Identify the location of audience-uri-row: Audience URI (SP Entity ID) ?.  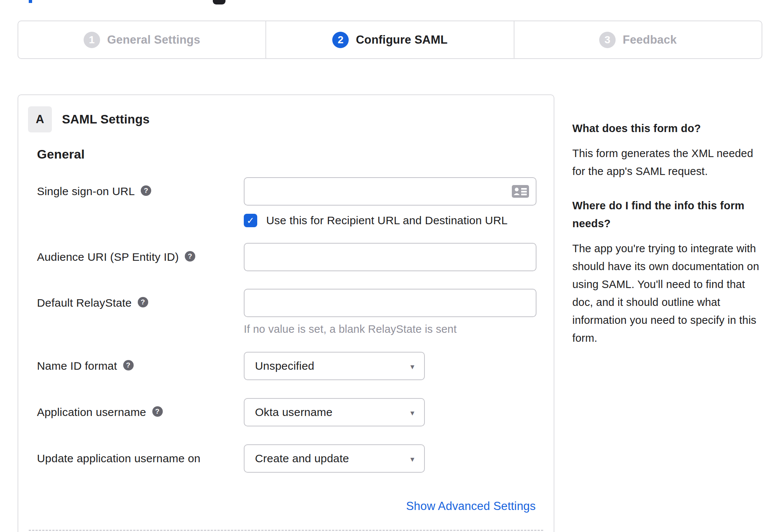
(286, 257).